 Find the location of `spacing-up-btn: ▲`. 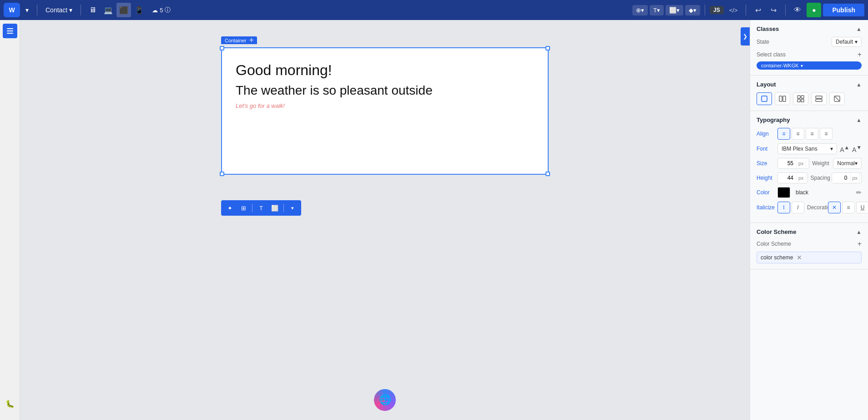

spacing-up-btn: ▲ is located at coordinates (861, 176).